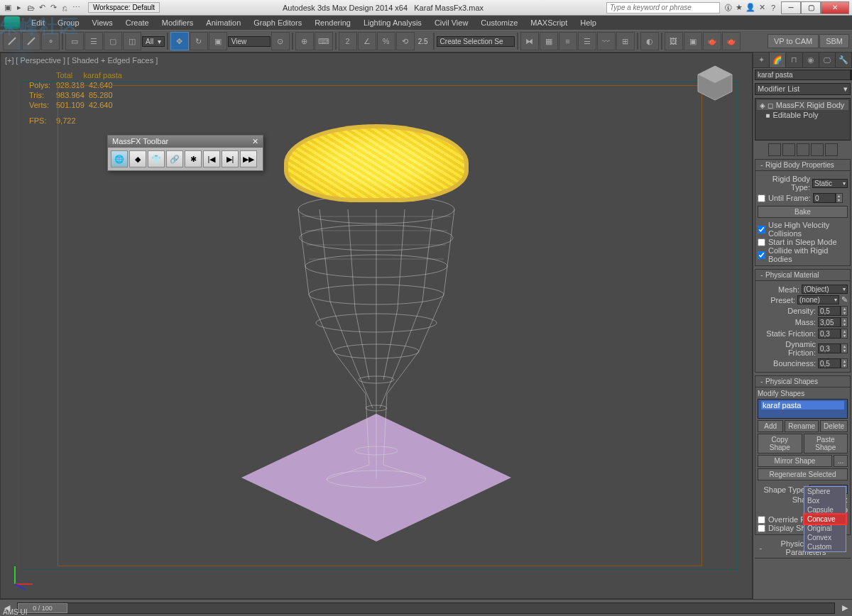 This screenshot has width=852, height=616. What do you see at coordinates (834, 426) in the screenshot?
I see `delete-shape-button: Delete` at bounding box center [834, 426].